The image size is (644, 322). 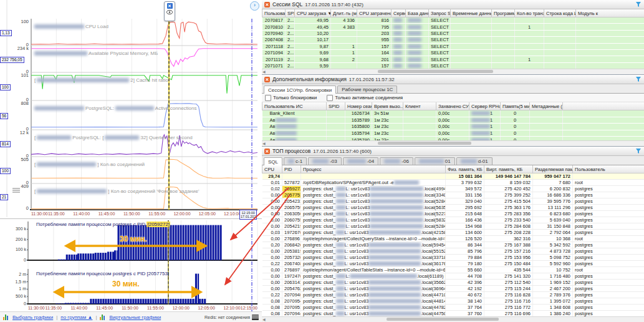 What do you see at coordinates (373, 170) in the screenshot?
I see `column-header: Процесс` at bounding box center [373, 170].